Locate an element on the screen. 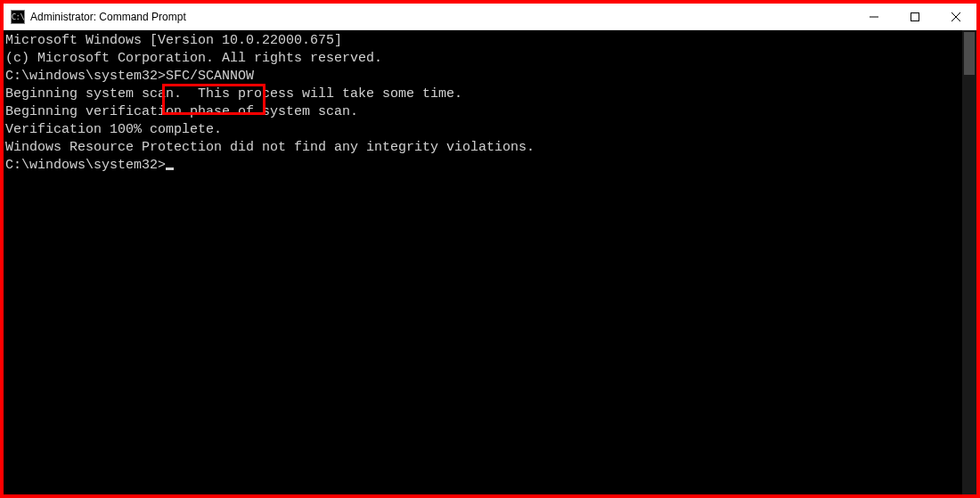 This screenshot has width=980, height=498. window-title: Administrator: Command Prompt is located at coordinates (442, 17).